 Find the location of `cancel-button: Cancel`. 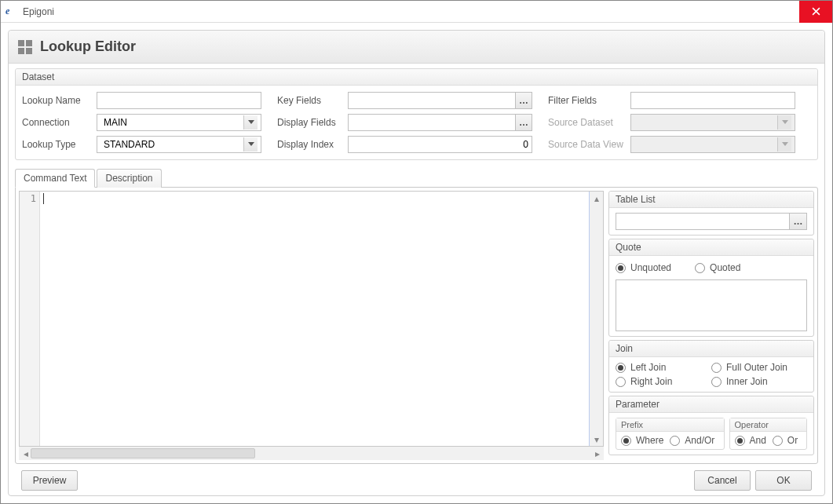

cancel-button: Cancel is located at coordinates (722, 480).